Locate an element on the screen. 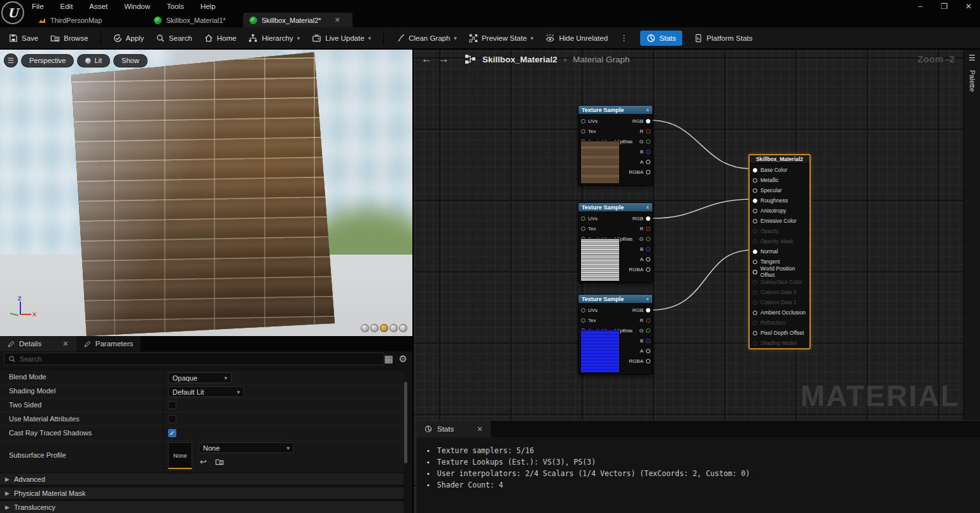  pin-tangent is located at coordinates (755, 262).